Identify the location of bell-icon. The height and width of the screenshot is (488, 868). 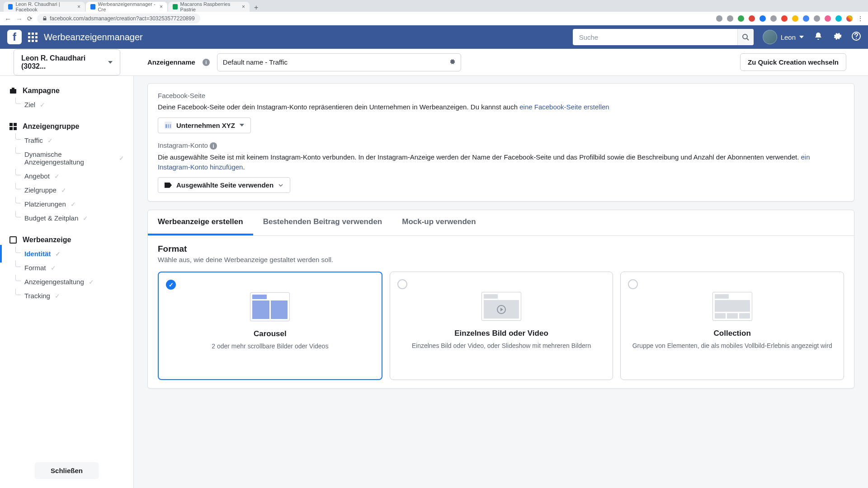
(818, 37).